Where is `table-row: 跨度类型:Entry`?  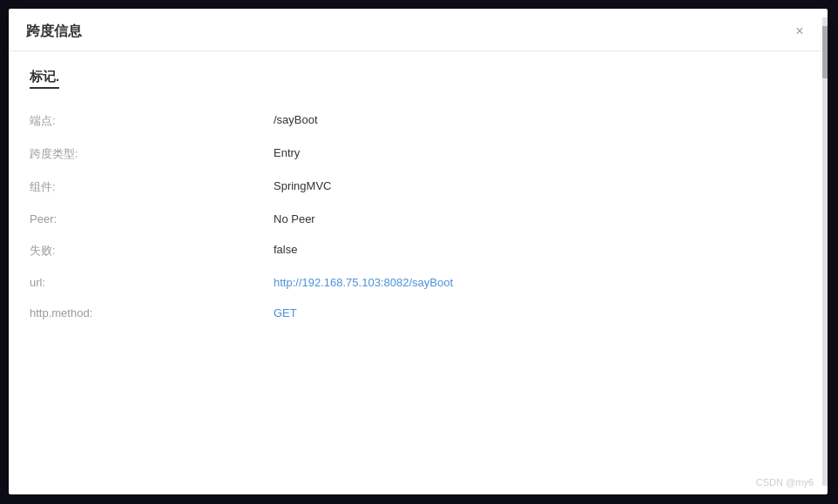
table-row: 跨度类型:Entry is located at coordinates (418, 154).